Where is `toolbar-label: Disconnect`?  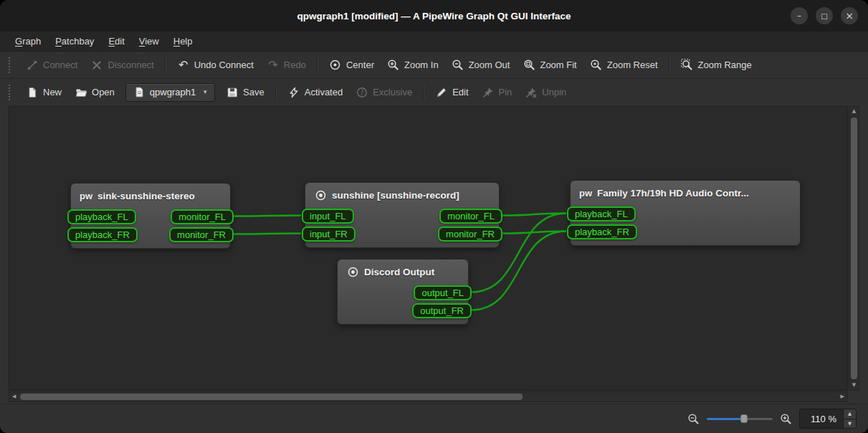 toolbar-label: Disconnect is located at coordinates (130, 65).